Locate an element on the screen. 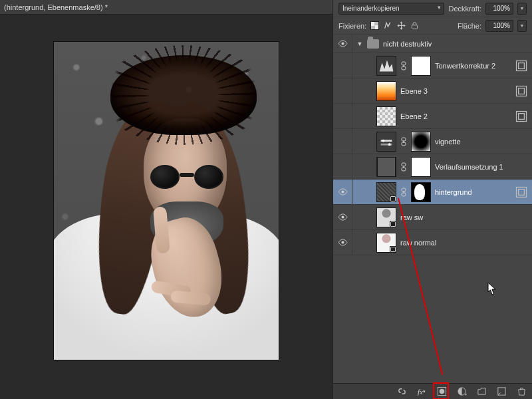  opacity-label: Deckkraft: is located at coordinates (465, 9).